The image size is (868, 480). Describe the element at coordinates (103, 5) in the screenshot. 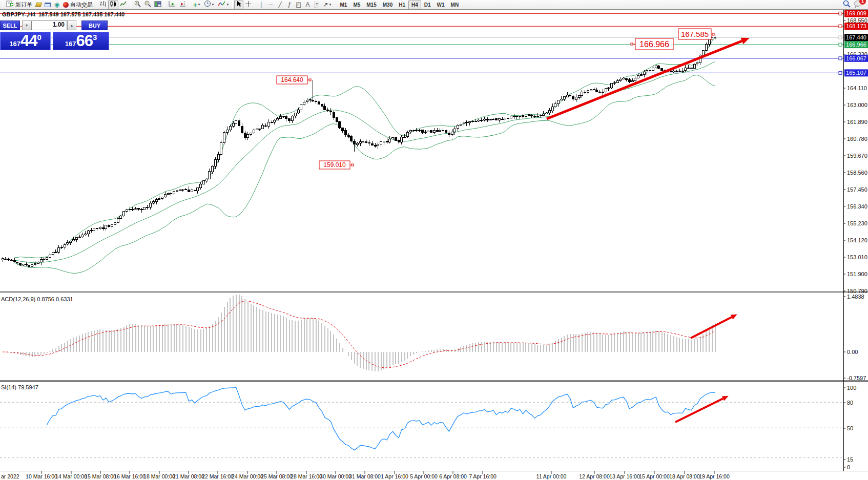

I see `bar-chart-icon` at that location.